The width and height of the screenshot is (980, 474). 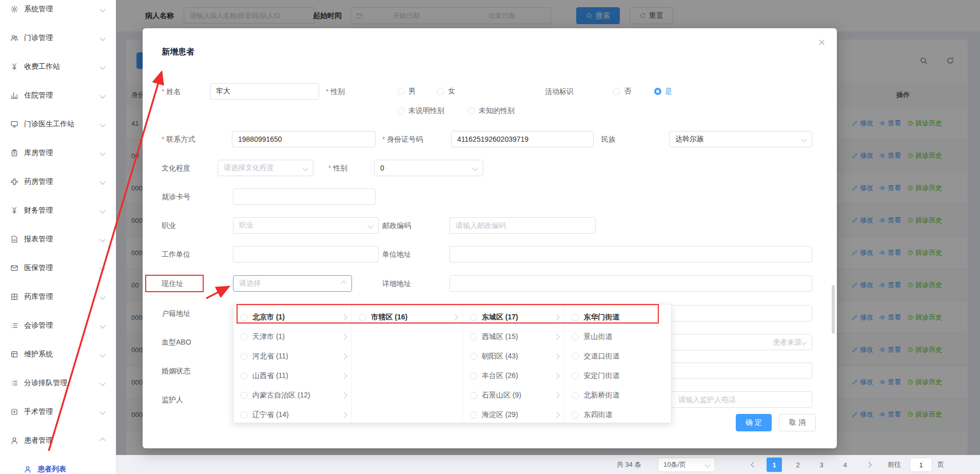 What do you see at coordinates (754, 465) in the screenshot?
I see `prev-page-button` at bounding box center [754, 465].